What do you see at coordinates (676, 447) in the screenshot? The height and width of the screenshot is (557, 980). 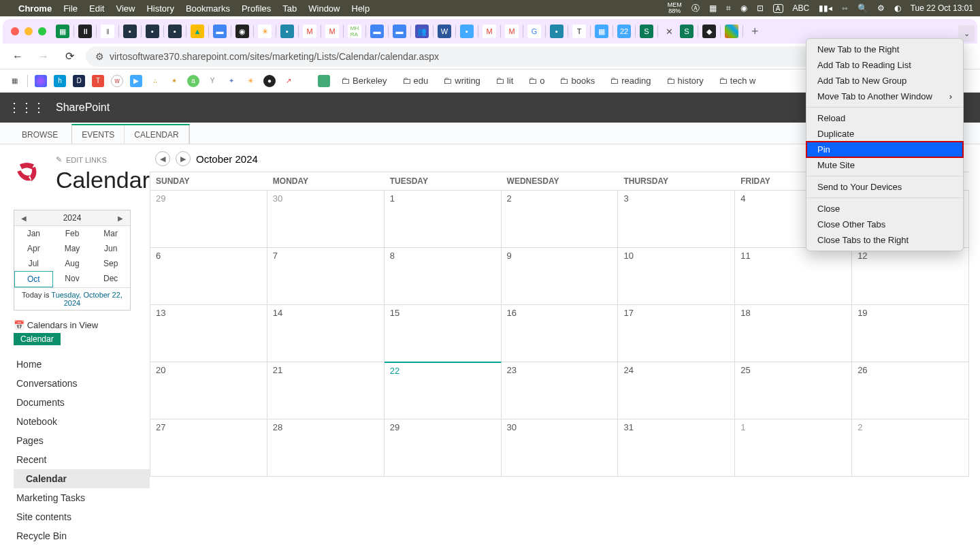 I see `calendar-day-cell: 31` at bounding box center [676, 447].